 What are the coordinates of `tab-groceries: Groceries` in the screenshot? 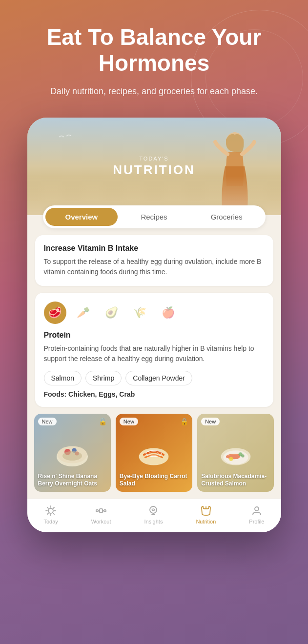 It's located at (226, 217).